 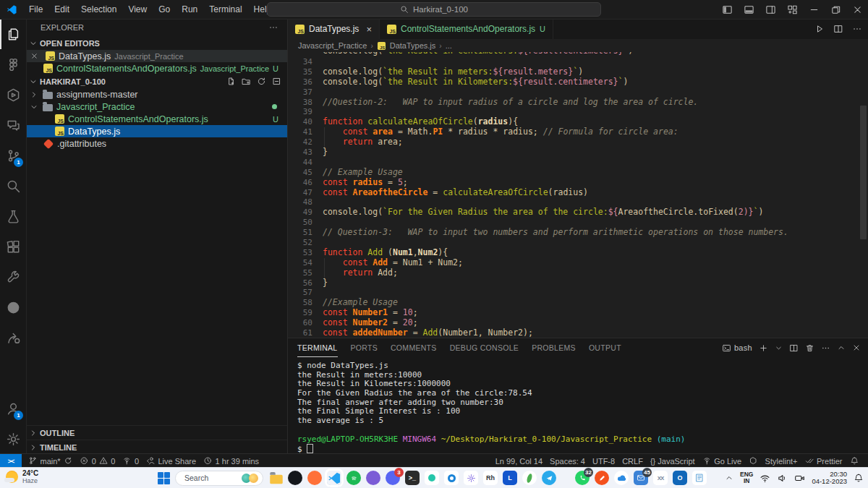 What do you see at coordinates (365, 348) in the screenshot?
I see `panel-tab-ports: PORTS` at bounding box center [365, 348].